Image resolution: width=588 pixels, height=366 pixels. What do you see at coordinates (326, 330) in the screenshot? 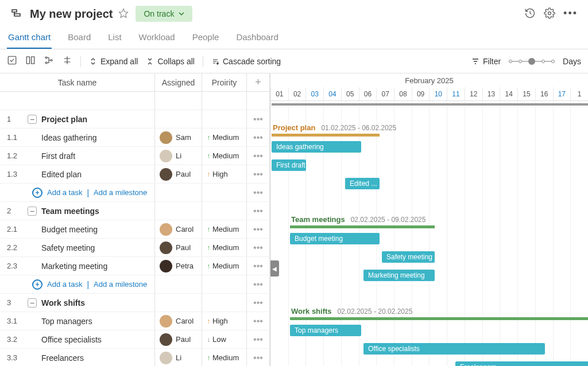
I see `task-bar: Top managers` at bounding box center [326, 330].